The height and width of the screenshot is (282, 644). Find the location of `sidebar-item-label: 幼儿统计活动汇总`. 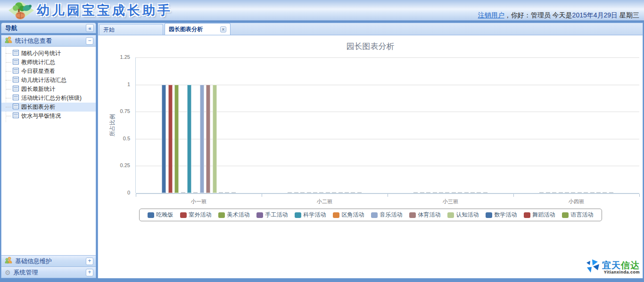

sidebar-item-label: 幼儿统计活动汇总 is located at coordinates (44, 80).